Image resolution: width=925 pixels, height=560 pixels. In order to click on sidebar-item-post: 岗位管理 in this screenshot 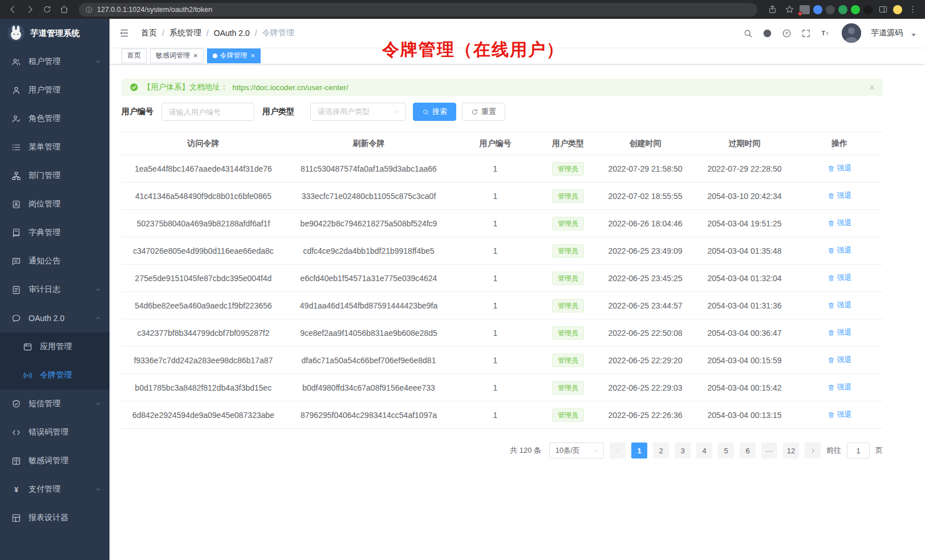, I will do `click(55, 204)`.